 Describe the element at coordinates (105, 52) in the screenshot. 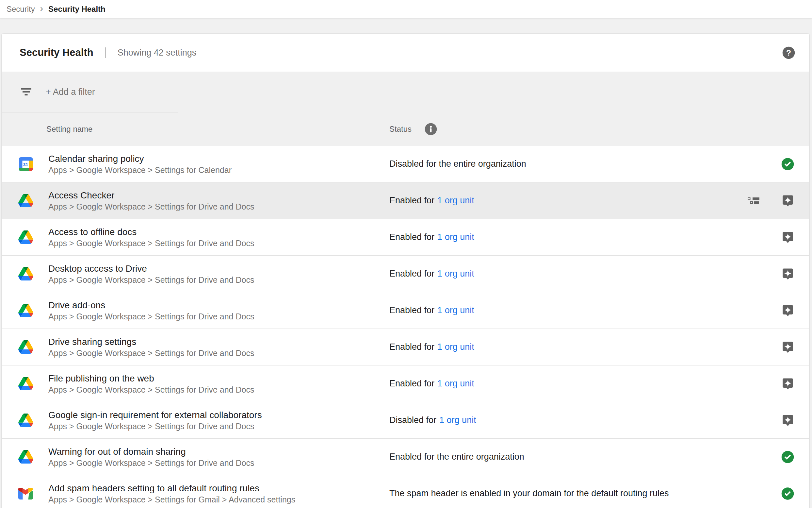

I see `title-divider` at that location.